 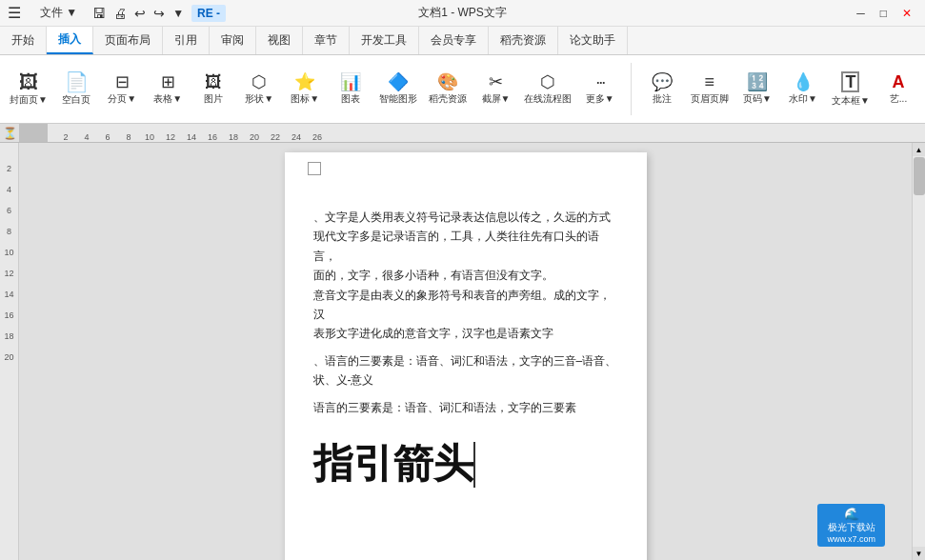 What do you see at coordinates (168, 90) in the screenshot?
I see `table-btn: ⊞ 表格▼` at bounding box center [168, 90].